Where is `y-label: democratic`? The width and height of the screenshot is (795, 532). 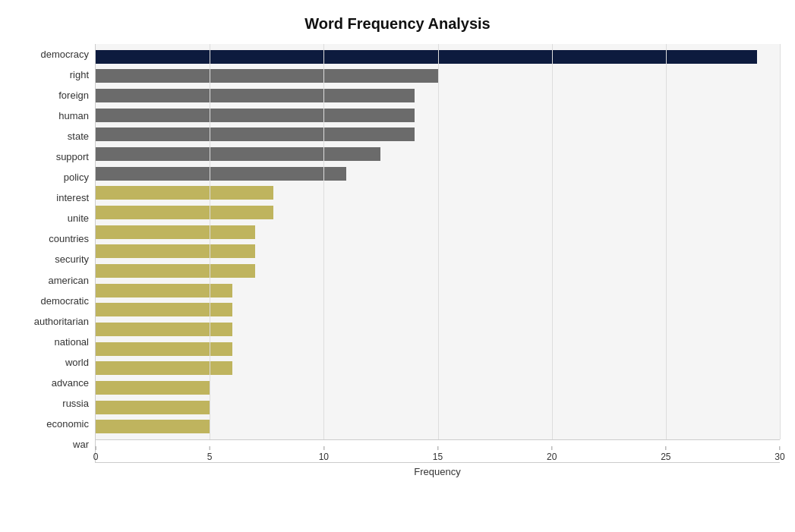
y-label: democratic is located at coordinates (65, 301).